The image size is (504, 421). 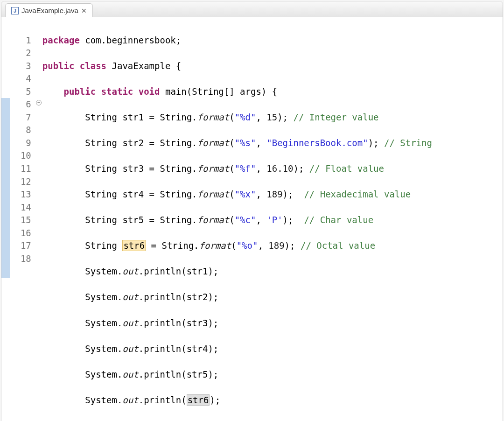 What do you see at coordinates (84, 11) in the screenshot?
I see `close-icon: ✕` at bounding box center [84, 11].